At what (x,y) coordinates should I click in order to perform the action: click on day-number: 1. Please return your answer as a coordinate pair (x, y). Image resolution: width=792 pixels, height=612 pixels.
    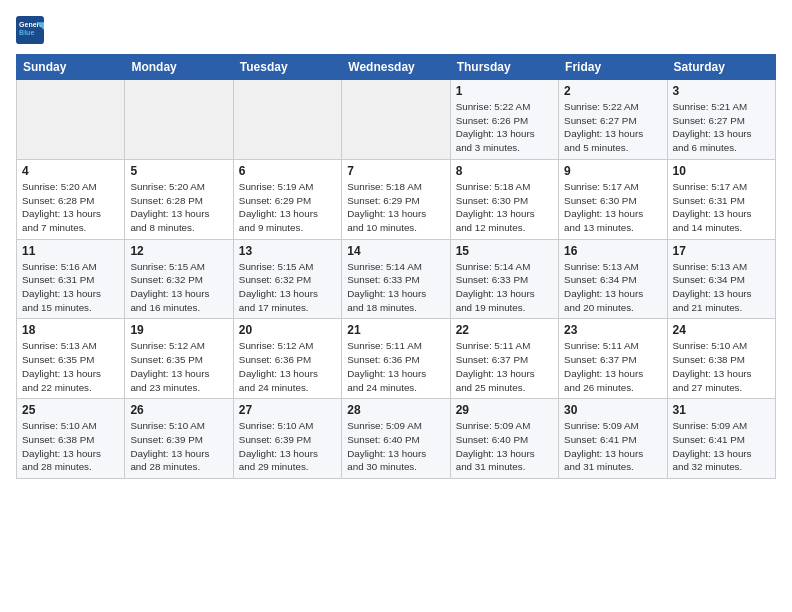
    Looking at the image, I should click on (504, 91).